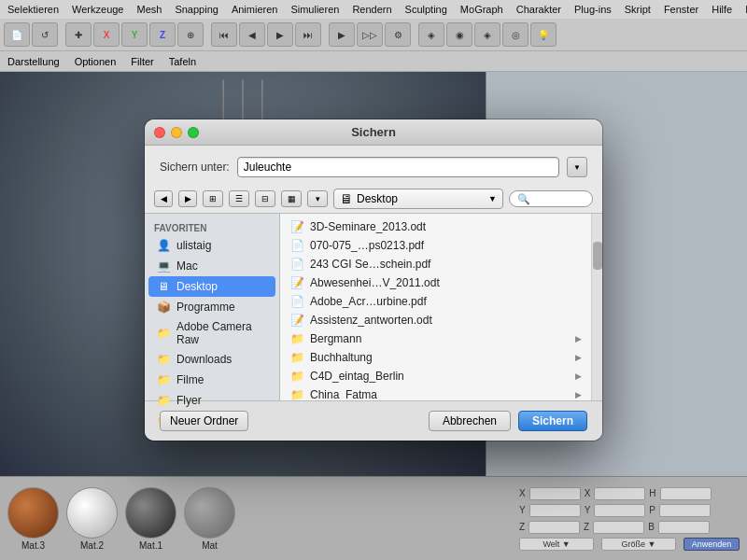  Describe the element at coordinates (212, 380) in the screenshot. I see `sidebar-item-filme: 📁 Filme` at that location.